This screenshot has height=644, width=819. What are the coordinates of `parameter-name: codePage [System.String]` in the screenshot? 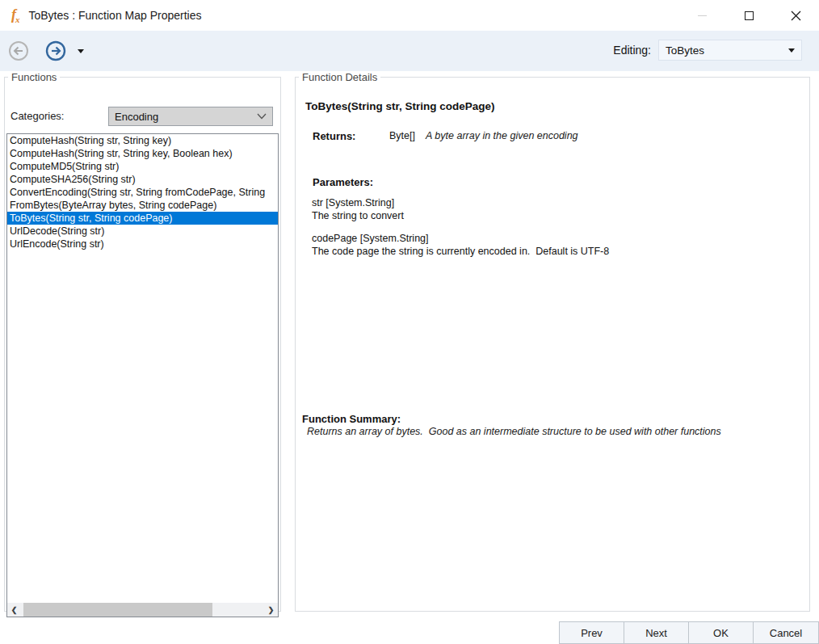 It's located at (370, 238).